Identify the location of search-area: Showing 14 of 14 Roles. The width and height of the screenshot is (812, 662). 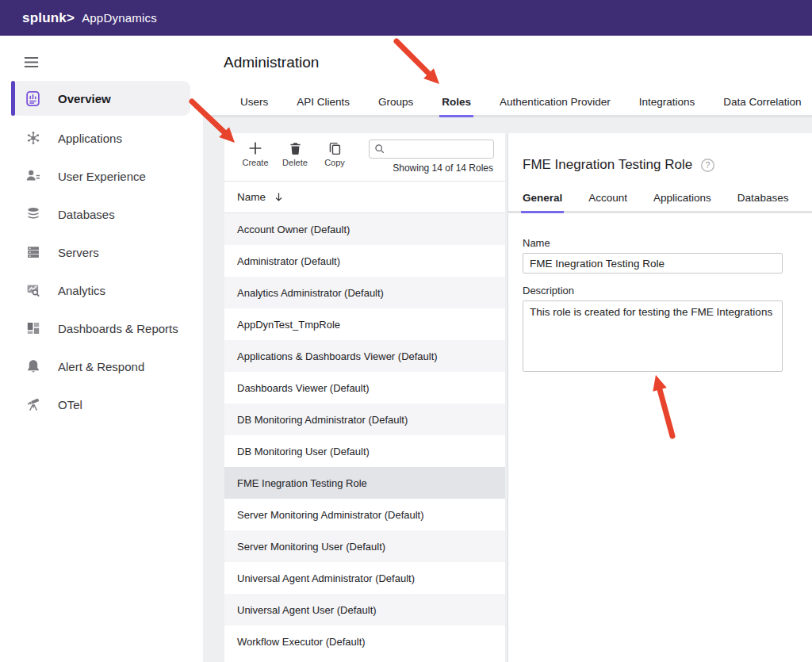
(431, 157).